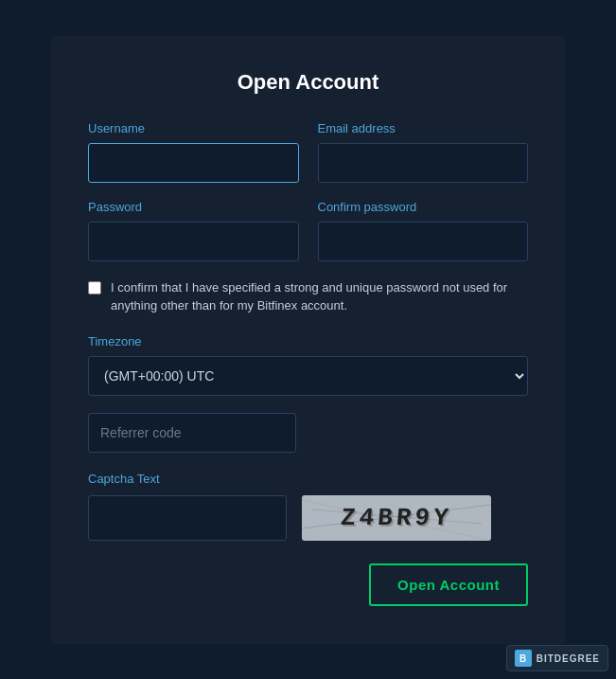 The height and width of the screenshot is (679, 616). I want to click on captcha-row: Z4BR9Y, so click(308, 518).